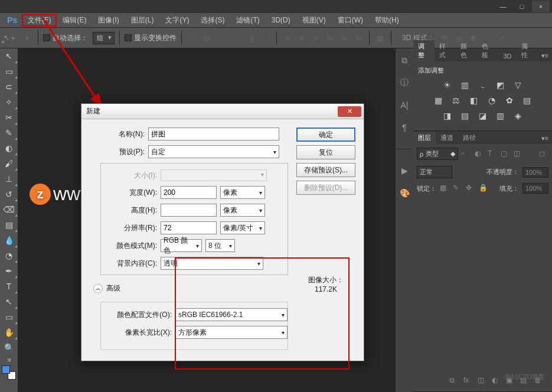  What do you see at coordinates (248, 20) in the screenshot?
I see `menu-filter: 滤镜(T)` at bounding box center [248, 20].